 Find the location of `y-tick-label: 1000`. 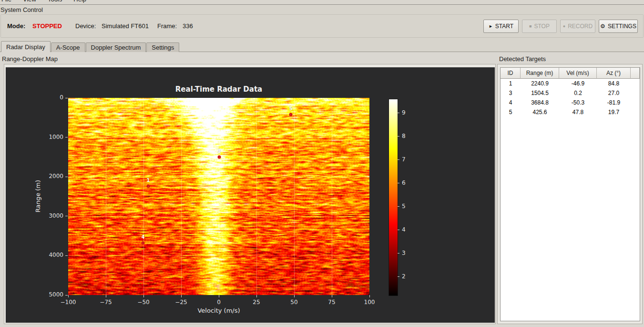

y-tick-label: 1000 is located at coordinates (44, 137).